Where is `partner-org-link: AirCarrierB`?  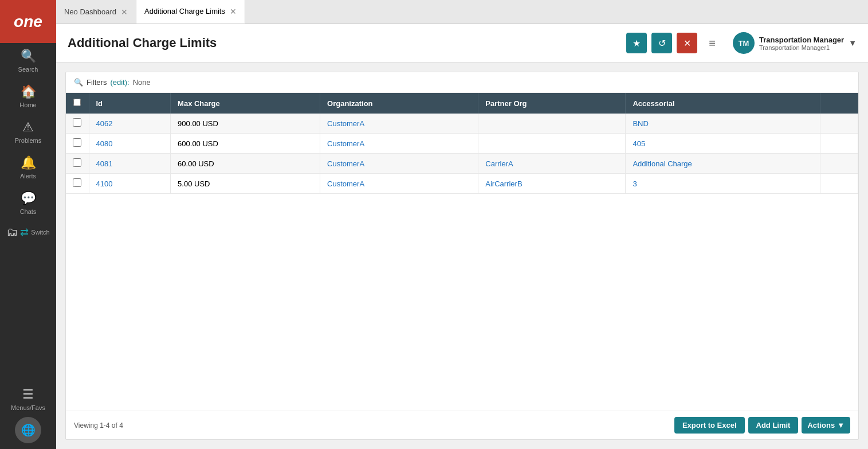 partner-org-link: AirCarrierB is located at coordinates (504, 183).